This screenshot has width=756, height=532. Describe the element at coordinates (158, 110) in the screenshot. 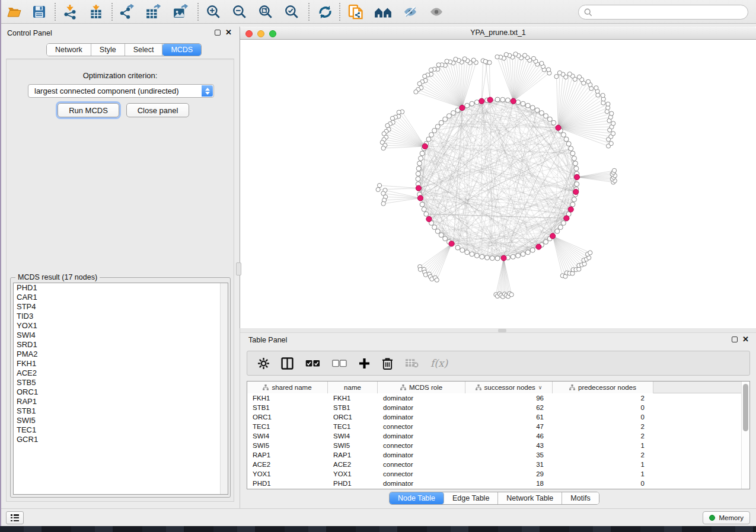

I see `close-panel-button: Close panel` at that location.